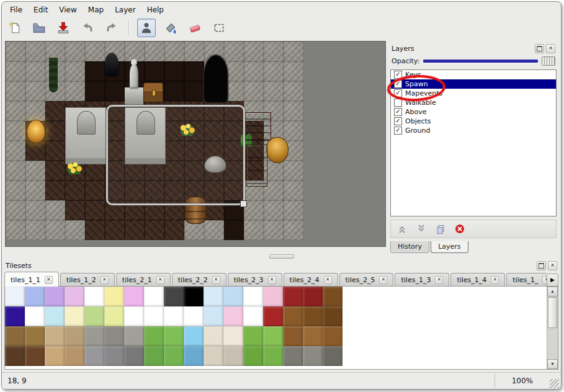 This screenshot has height=392, width=564. I want to click on save-file-button, so click(63, 28).